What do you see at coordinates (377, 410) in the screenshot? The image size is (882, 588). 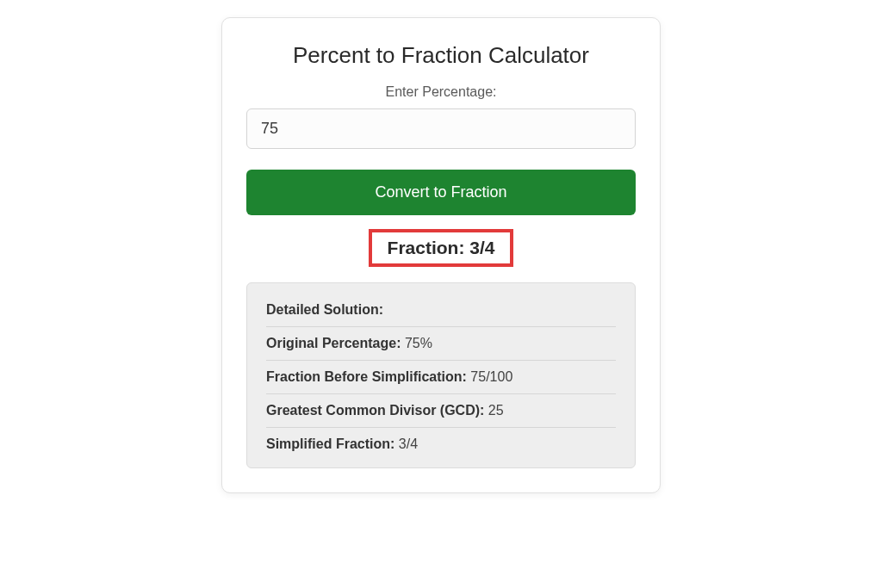 I see `details-label-gcd: Greatest Common Divisor (GCD):` at bounding box center [377, 410].